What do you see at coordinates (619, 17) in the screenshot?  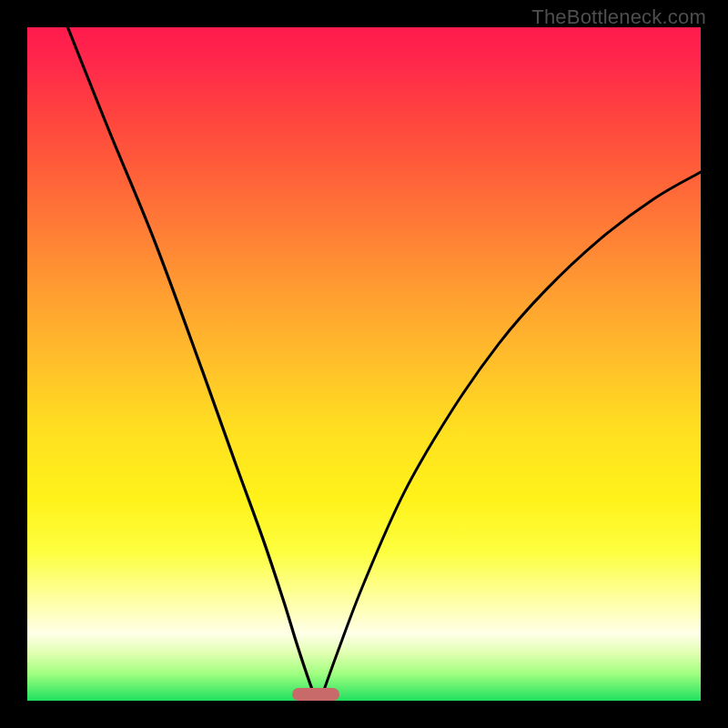 I see `watermark-text: TheBottleneck.com` at bounding box center [619, 17].